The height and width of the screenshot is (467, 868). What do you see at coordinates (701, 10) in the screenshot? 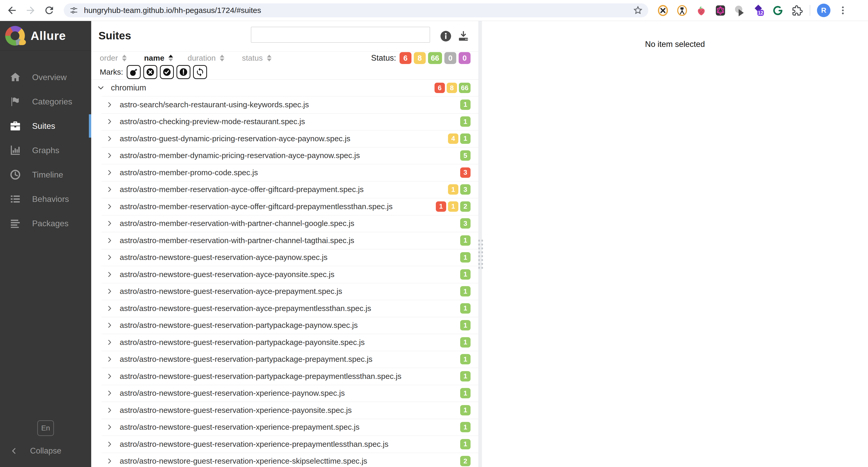
I see `strawberry-extension-icon` at bounding box center [701, 10].